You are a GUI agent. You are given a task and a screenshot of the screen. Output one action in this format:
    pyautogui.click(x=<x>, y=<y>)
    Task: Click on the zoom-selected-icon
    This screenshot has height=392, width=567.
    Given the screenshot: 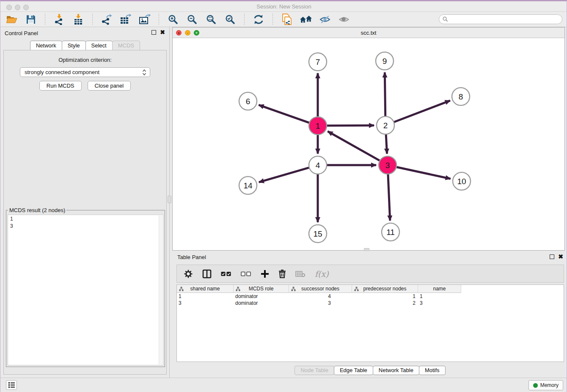 What is the action you would take?
    pyautogui.click(x=230, y=19)
    